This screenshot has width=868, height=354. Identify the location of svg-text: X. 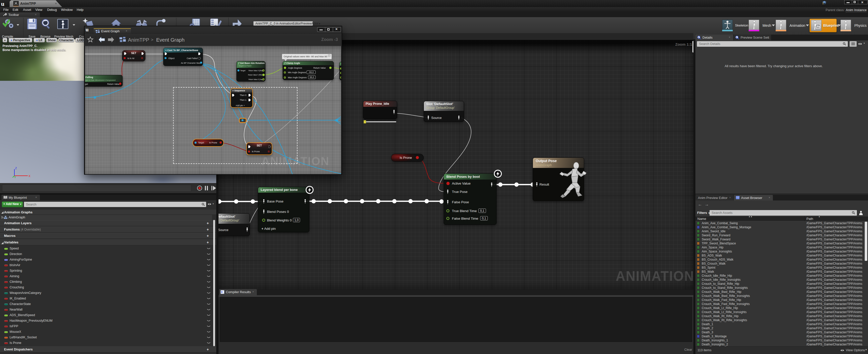
(30, 176).